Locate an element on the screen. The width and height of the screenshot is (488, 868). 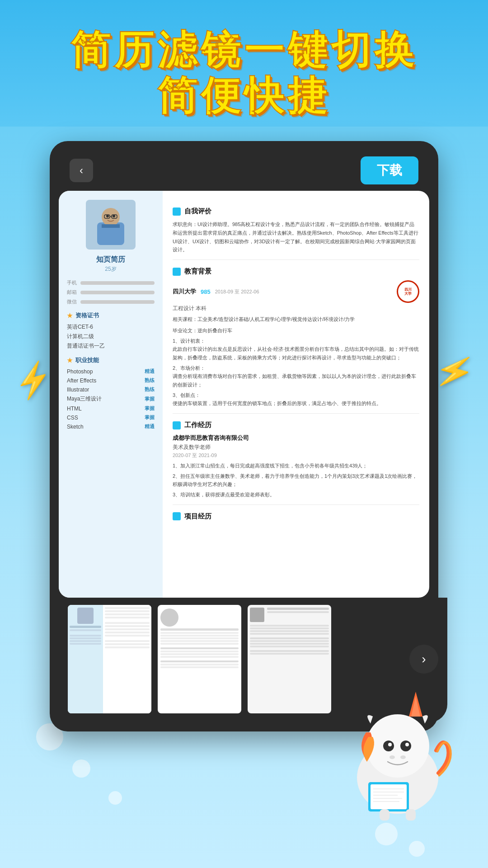
download-button: 下载 is located at coordinates (389, 170).